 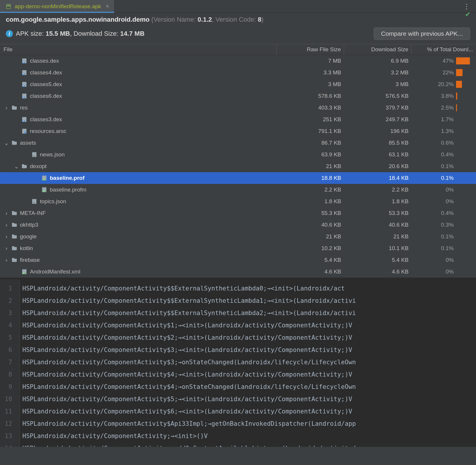 I want to click on download-size: 196 KB, so click(x=378, y=131).